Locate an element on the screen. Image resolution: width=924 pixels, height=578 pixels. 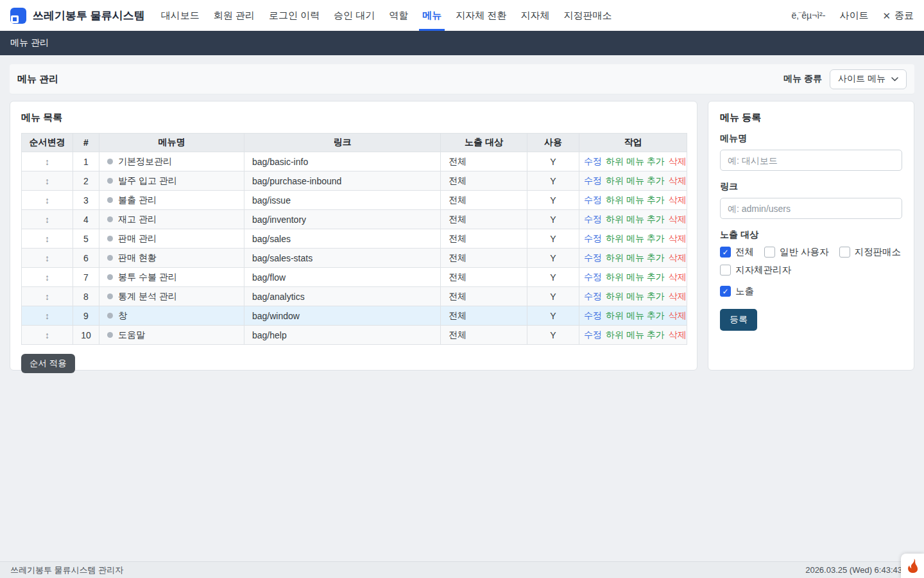
footer: 쓰레기봉투 물류시스템 관리자 2026.03.25 (Wed) 6:43:43 is located at coordinates (462, 570).